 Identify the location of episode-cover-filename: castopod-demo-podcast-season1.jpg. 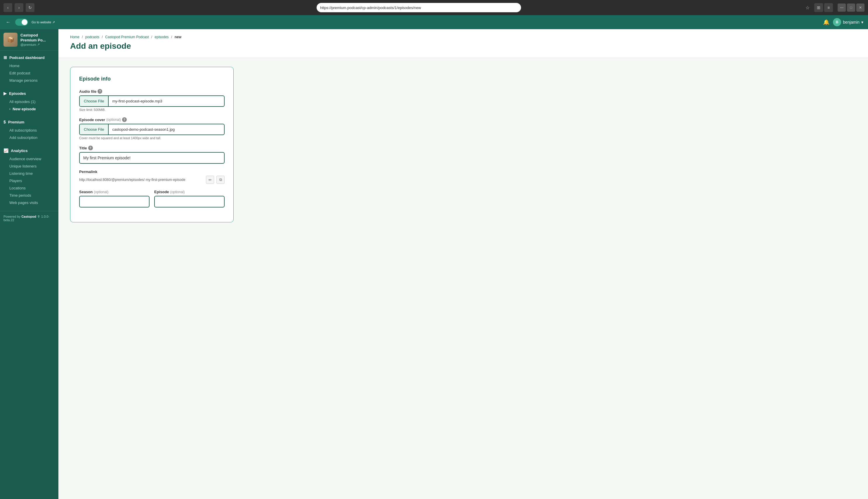
(166, 130).